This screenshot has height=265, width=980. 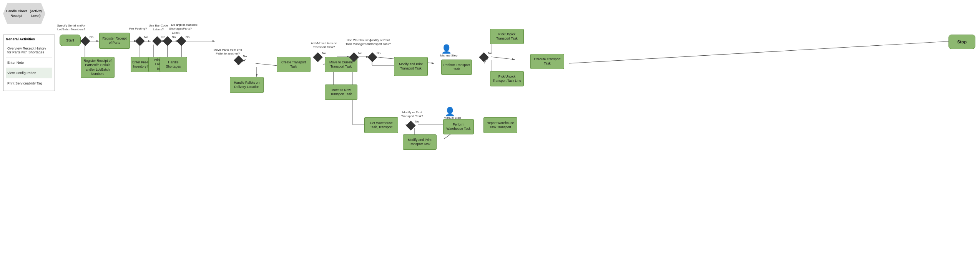 I want to click on q-modify1-label: Modify or Print Transport Task?, so click(x=380, y=42).